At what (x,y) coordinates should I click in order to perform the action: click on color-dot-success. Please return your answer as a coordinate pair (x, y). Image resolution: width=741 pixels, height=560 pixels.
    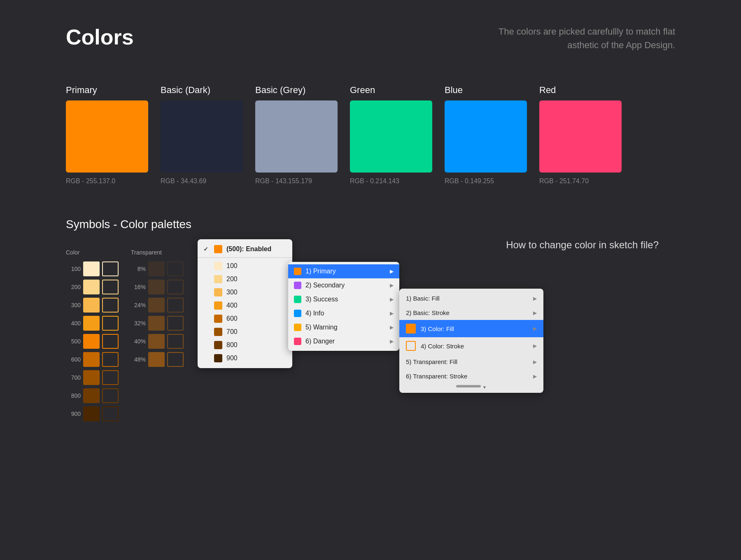
    Looking at the image, I should click on (298, 299).